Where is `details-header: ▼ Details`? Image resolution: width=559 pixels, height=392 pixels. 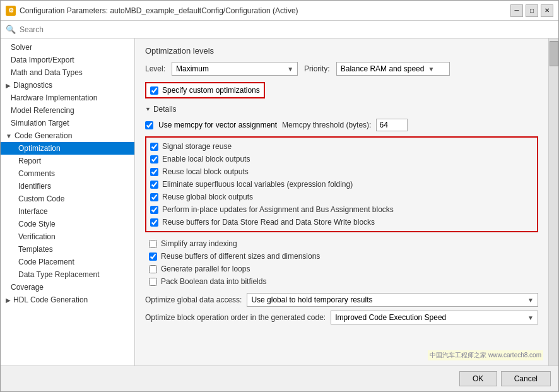 details-header: ▼ Details is located at coordinates (342, 109).